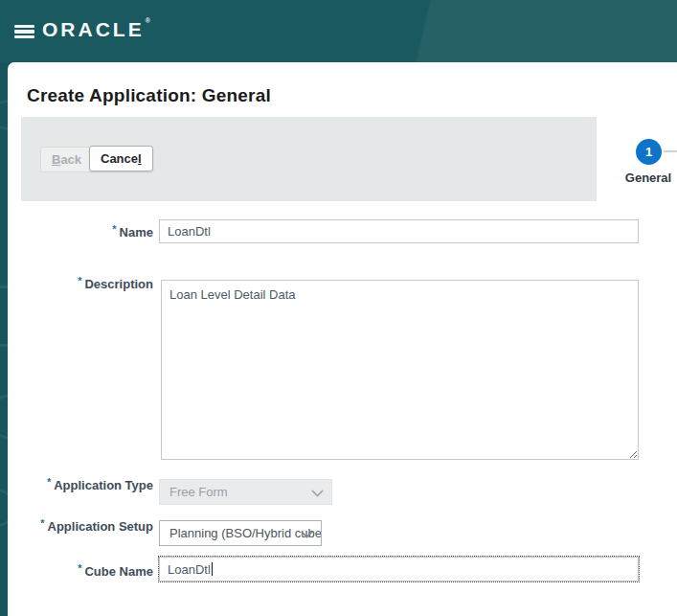 The width and height of the screenshot is (677, 616). I want to click on oracle-logo: ORACLE®, so click(96, 29).